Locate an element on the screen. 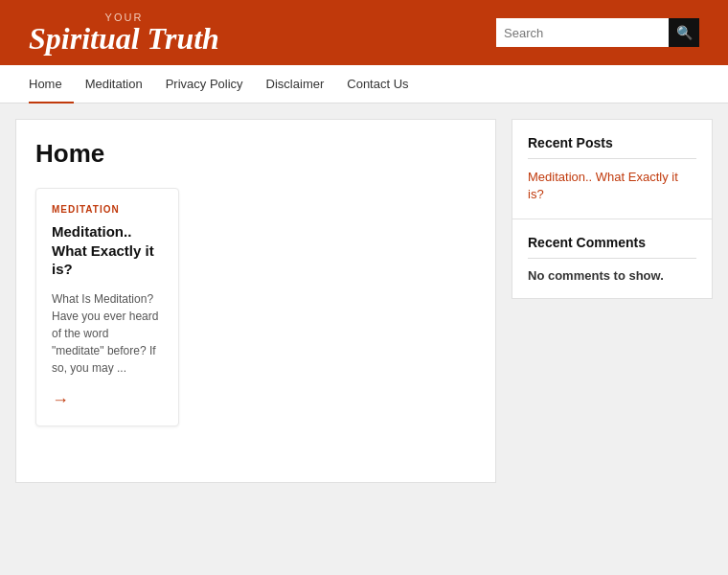 This screenshot has height=575, width=728. recent-posts-title: Recent Posts is located at coordinates (612, 148).